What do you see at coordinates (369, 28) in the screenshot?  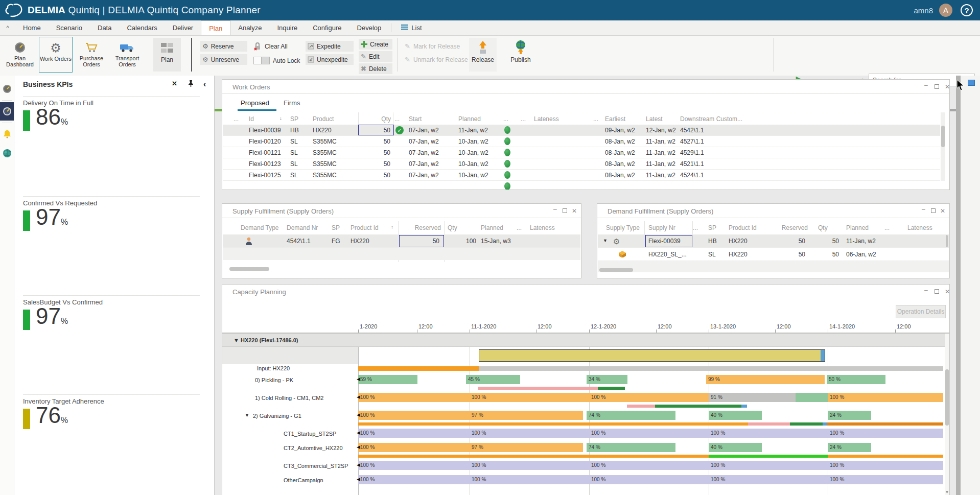 I see `menu-item-develop: Develop` at bounding box center [369, 28].